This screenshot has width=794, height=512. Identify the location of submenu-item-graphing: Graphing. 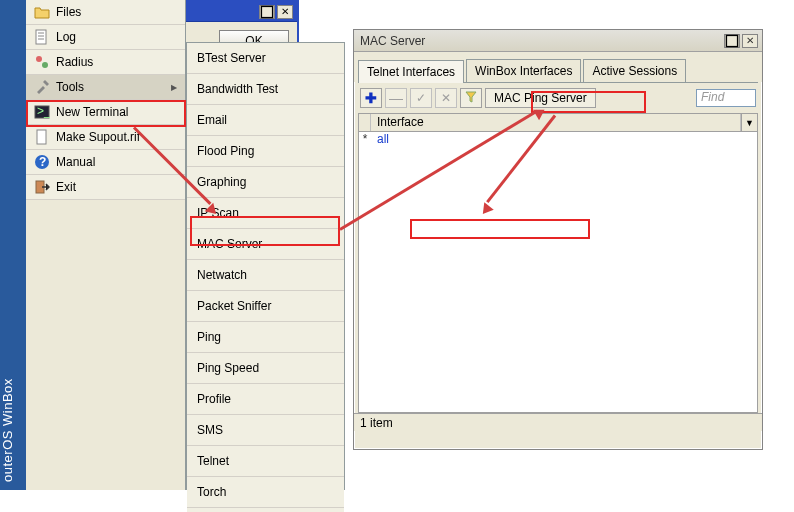
(266, 182).